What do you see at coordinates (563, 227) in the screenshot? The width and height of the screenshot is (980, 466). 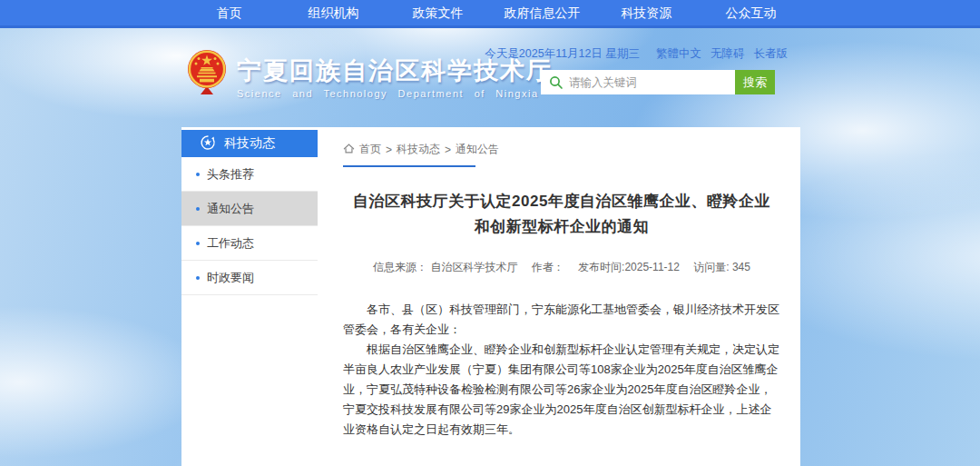 I see `article-title-line2: 和创新型标杆企业的通知` at bounding box center [563, 227].